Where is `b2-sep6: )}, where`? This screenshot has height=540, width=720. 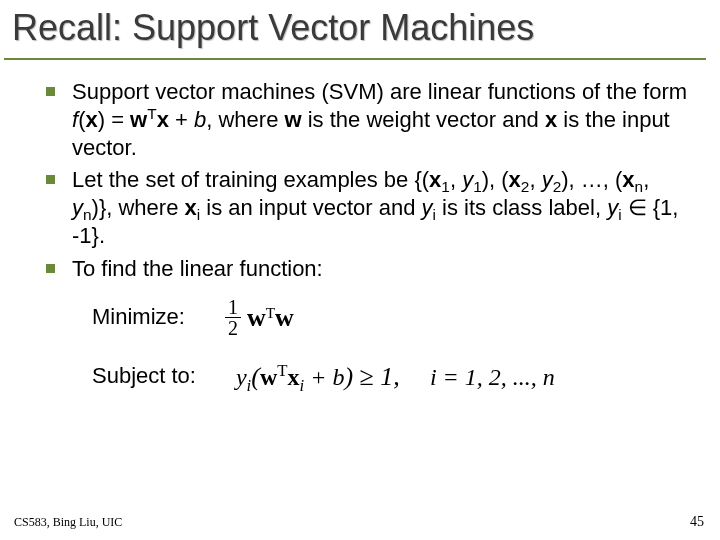 b2-sep6: )}, where is located at coordinates (138, 208).